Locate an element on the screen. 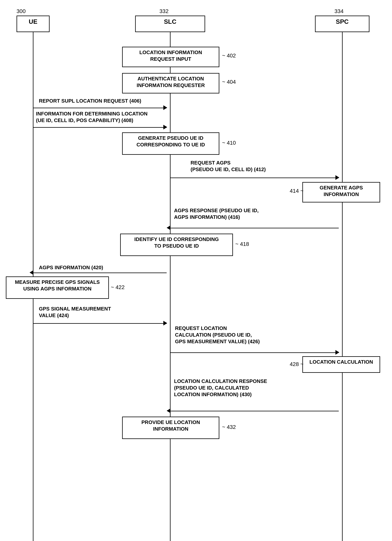  arrow-label-408: INFORMATION FOR DETERMINING LOCATION(UE … is located at coordinates (92, 117).